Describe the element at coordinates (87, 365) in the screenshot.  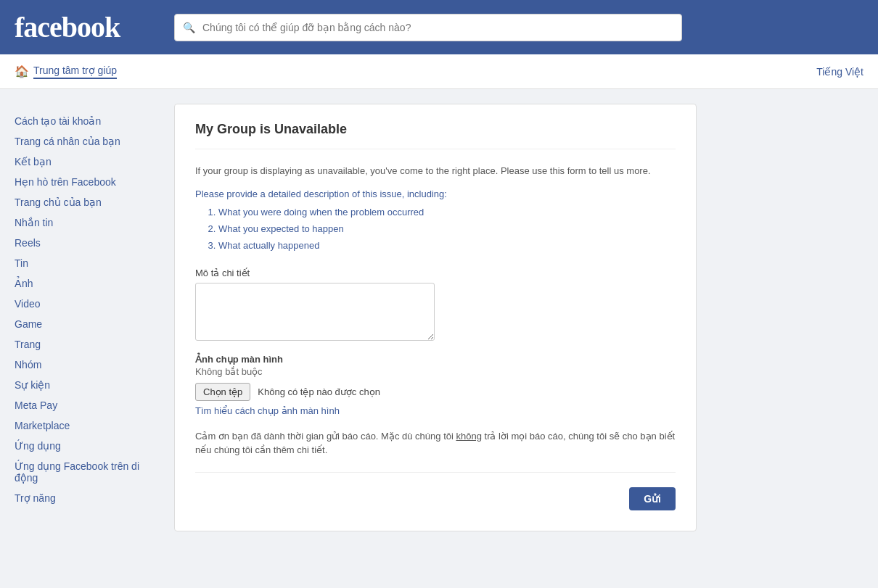
I see `sidebar-item: Nhóm` at that location.